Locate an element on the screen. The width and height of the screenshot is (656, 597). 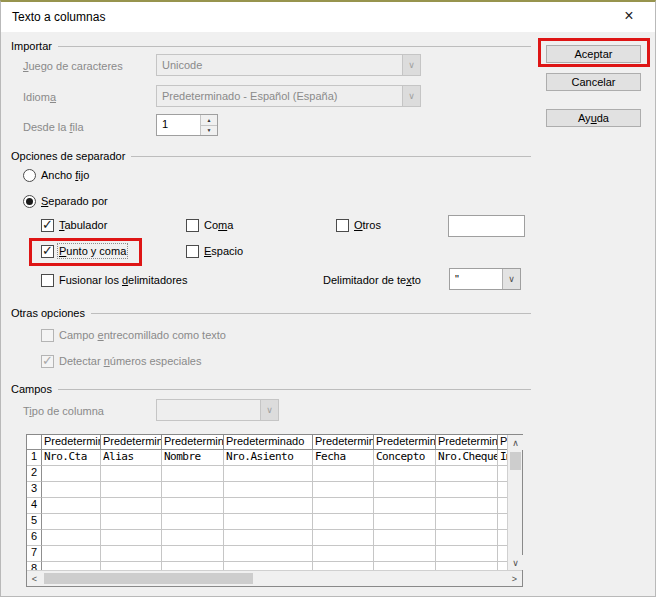
scroll-right-icon: > is located at coordinates (514, 578).